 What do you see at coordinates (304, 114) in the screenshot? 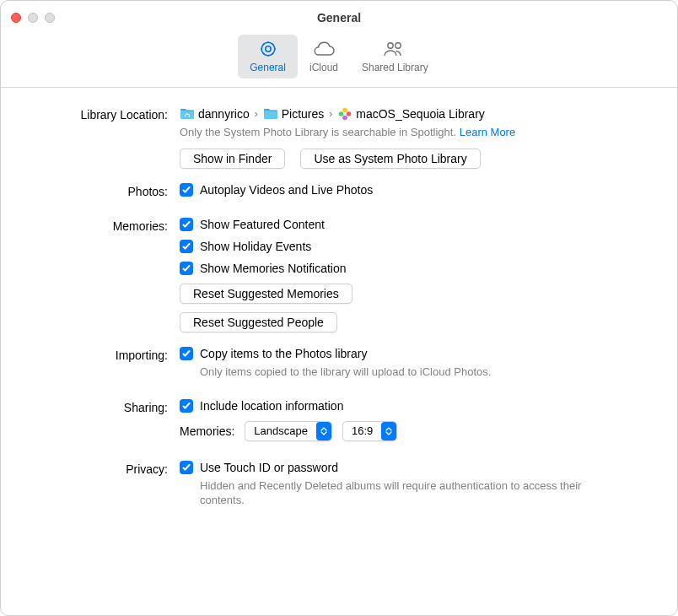
I see `breadcrumb-pictures: Pictures` at bounding box center [304, 114].